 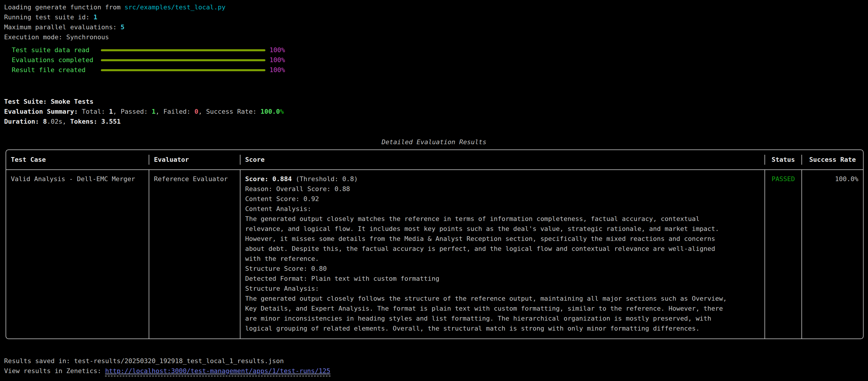 I want to click on view-prefix: View results in Zenetics:, so click(x=55, y=371).